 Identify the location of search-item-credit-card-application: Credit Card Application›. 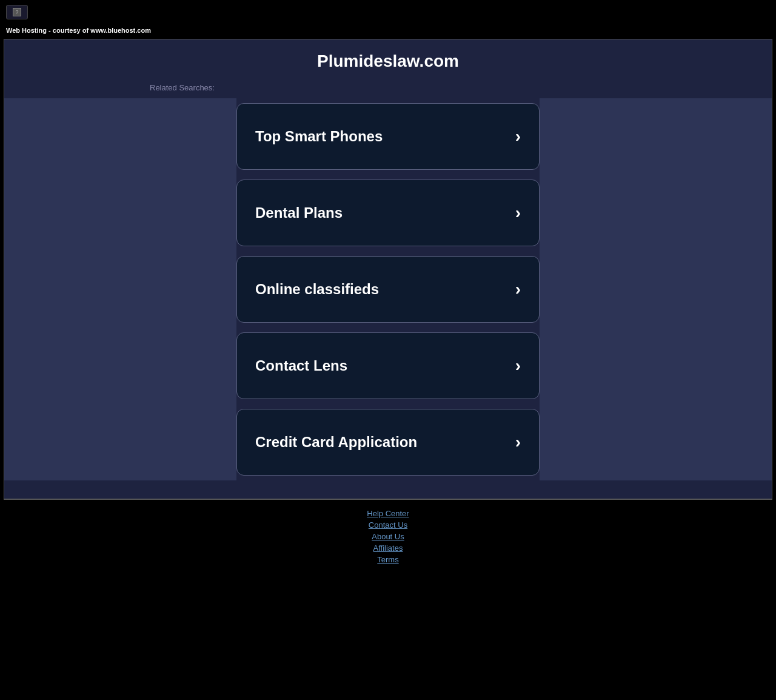
(388, 442).